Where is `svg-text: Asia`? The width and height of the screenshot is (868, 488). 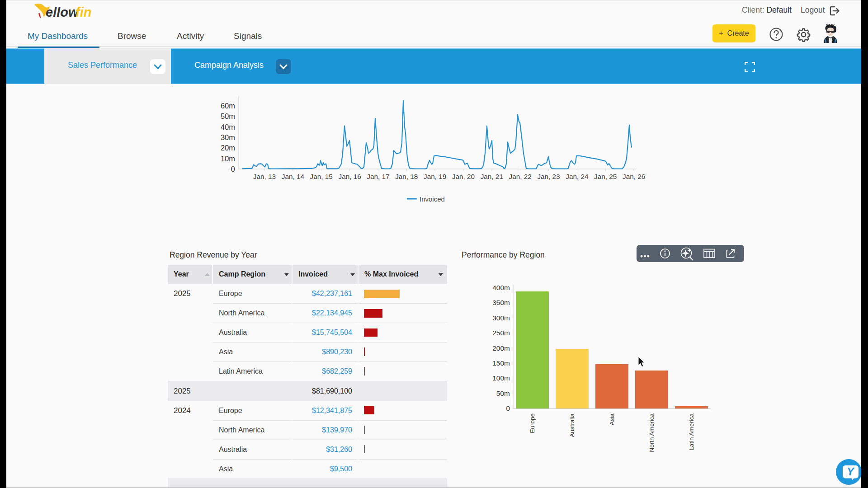
svg-text: Asia is located at coordinates (612, 419).